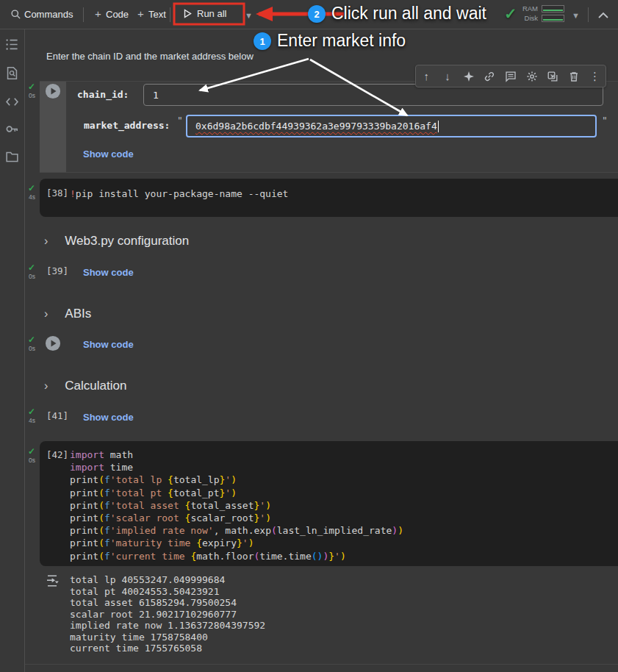 The height and width of the screenshot is (672, 618). I want to click on run-all-dropdown-caret: ▼, so click(248, 15).